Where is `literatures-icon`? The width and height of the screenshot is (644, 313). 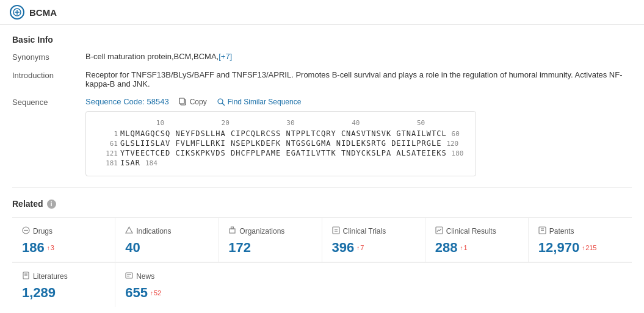
literatures-icon is located at coordinates (26, 276).